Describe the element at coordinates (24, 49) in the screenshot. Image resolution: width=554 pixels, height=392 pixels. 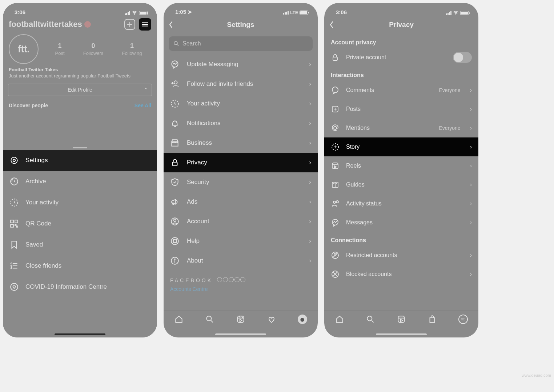
I see `avatar: ftt.` at that location.